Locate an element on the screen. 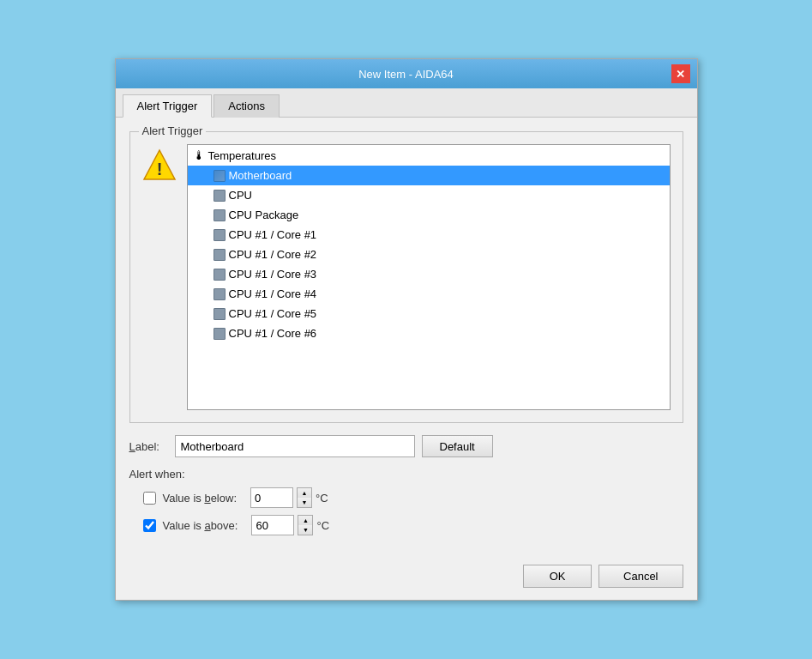 The height and width of the screenshot is (659, 812). motherboard-icon is located at coordinates (220, 176).